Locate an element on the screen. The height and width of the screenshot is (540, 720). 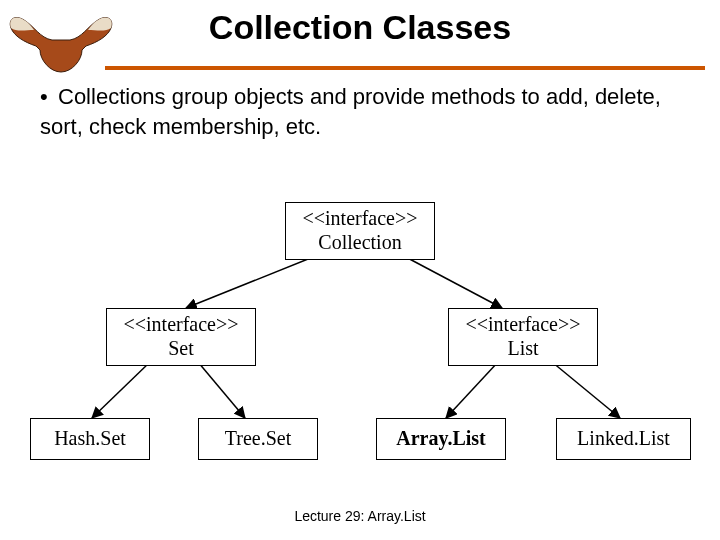
box-hashset: Hash.Set is located at coordinates (90, 439).